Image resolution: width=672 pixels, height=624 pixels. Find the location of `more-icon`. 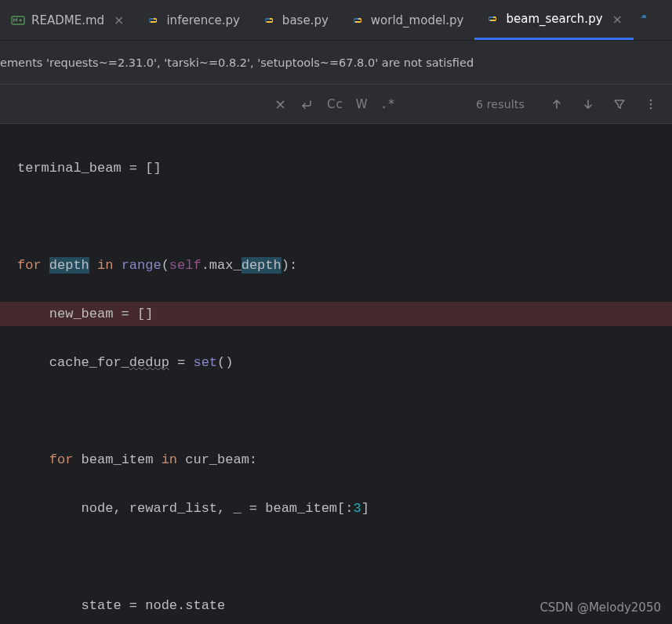

more-icon is located at coordinates (651, 104).